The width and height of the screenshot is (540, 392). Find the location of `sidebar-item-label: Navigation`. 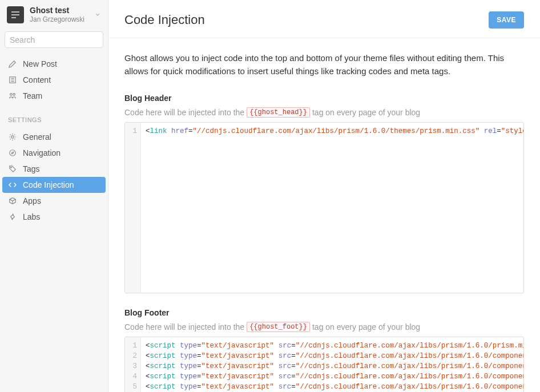

sidebar-item-label: Navigation is located at coordinates (42, 153).